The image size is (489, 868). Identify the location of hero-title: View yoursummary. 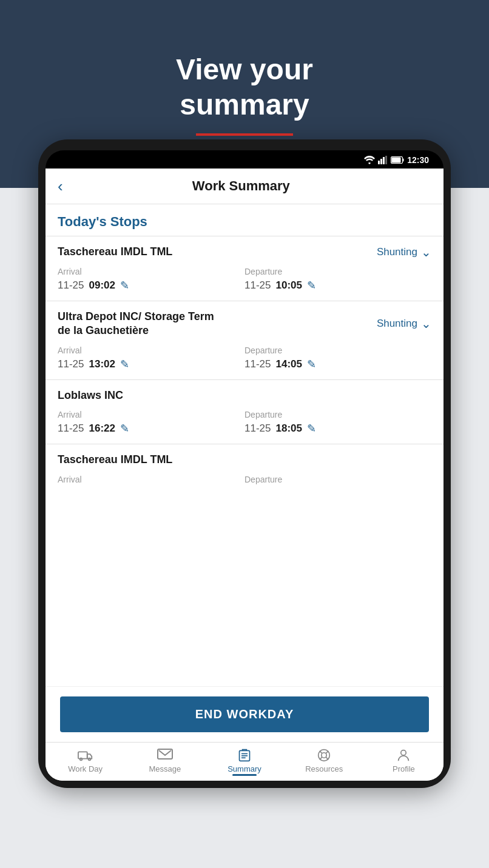
(244, 87).